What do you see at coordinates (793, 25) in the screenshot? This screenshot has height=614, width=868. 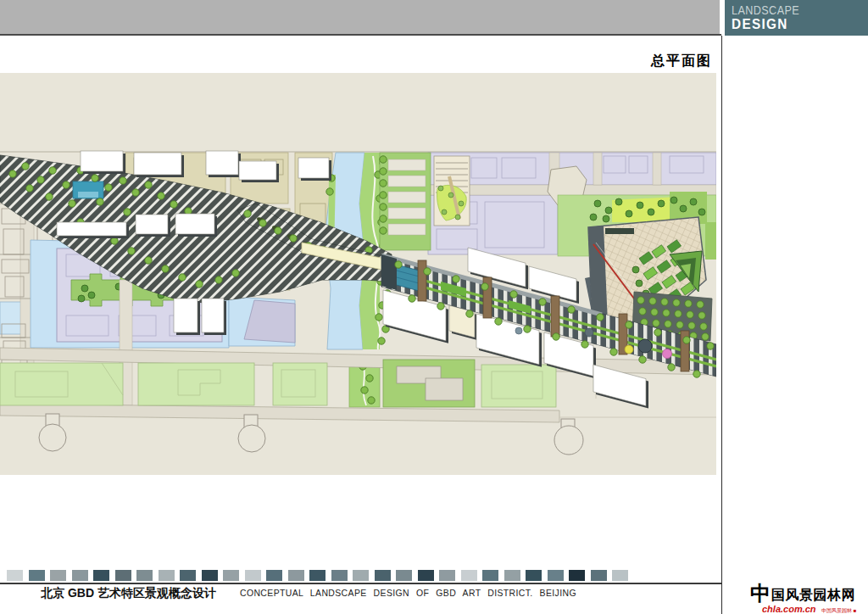 I see `brand-line2: DESIGN` at bounding box center [793, 25].